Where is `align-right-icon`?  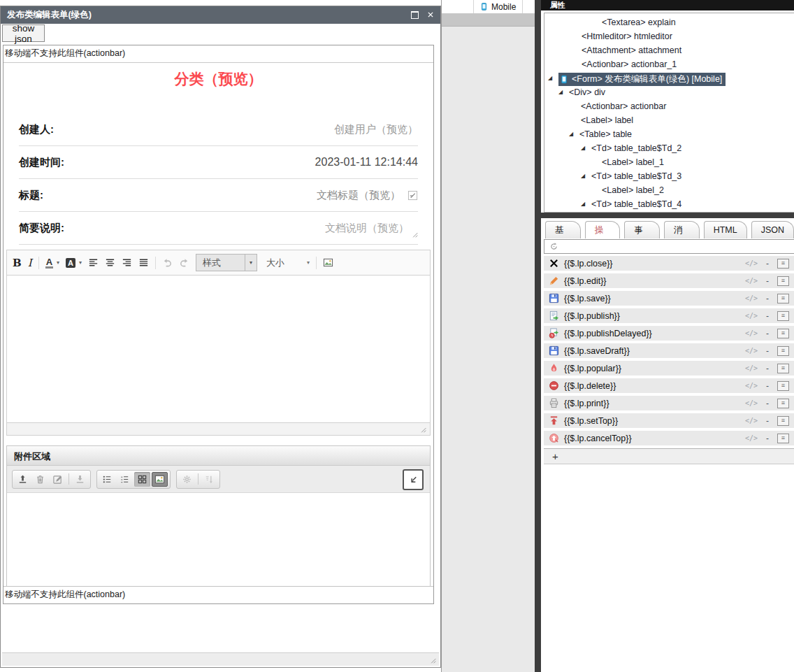 align-right-icon is located at coordinates (127, 263).